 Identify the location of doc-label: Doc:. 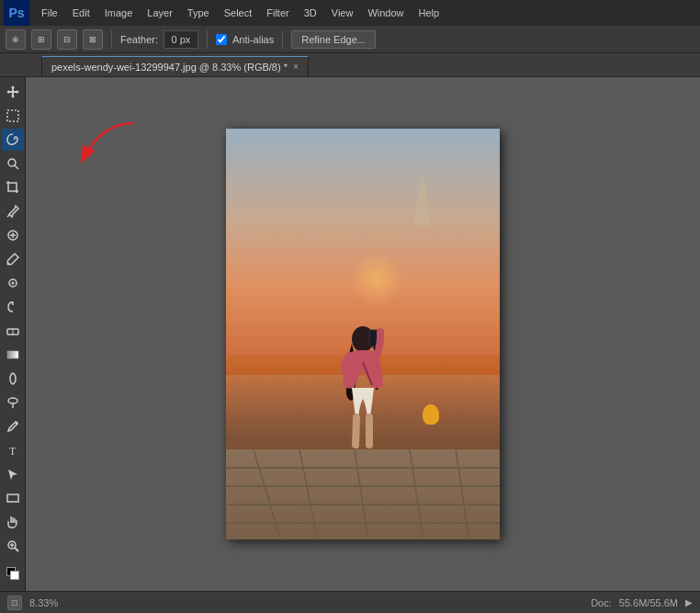
(601, 603).